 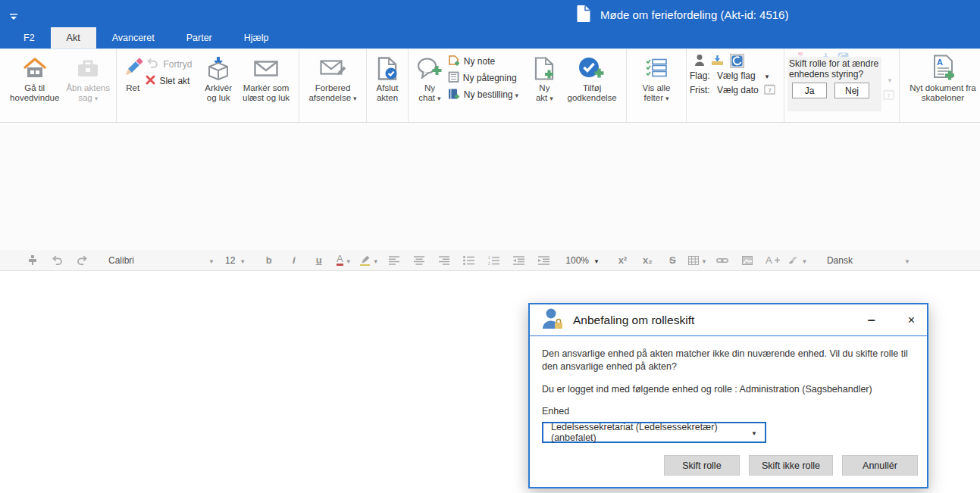 What do you see at coordinates (700, 61) in the screenshot?
I see `person-icon` at bounding box center [700, 61].